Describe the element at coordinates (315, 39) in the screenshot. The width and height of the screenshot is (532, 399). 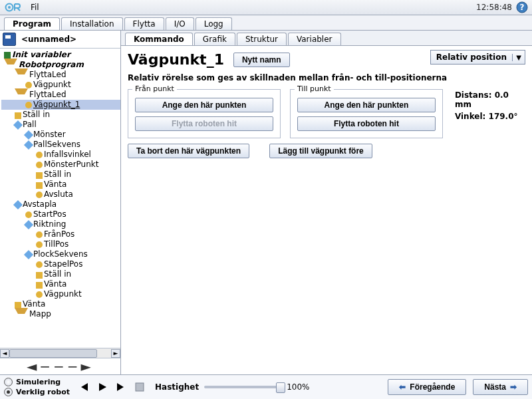
I see `subtab-variables: Variabler` at that location.